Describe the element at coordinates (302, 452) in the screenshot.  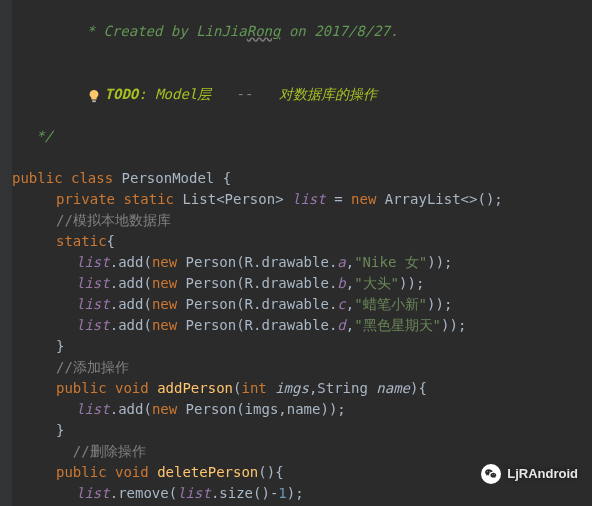
I see `comment-line: //删除操作` at that location.